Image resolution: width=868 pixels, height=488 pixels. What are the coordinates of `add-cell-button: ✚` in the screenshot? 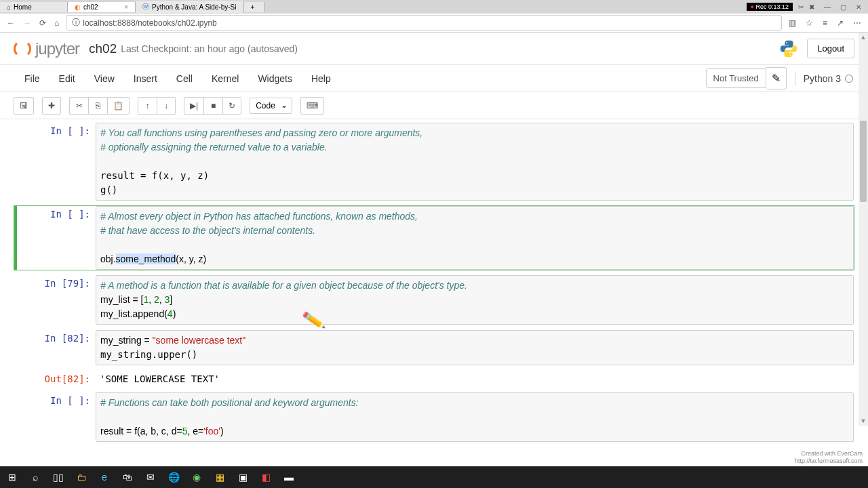 It's located at (52, 106).